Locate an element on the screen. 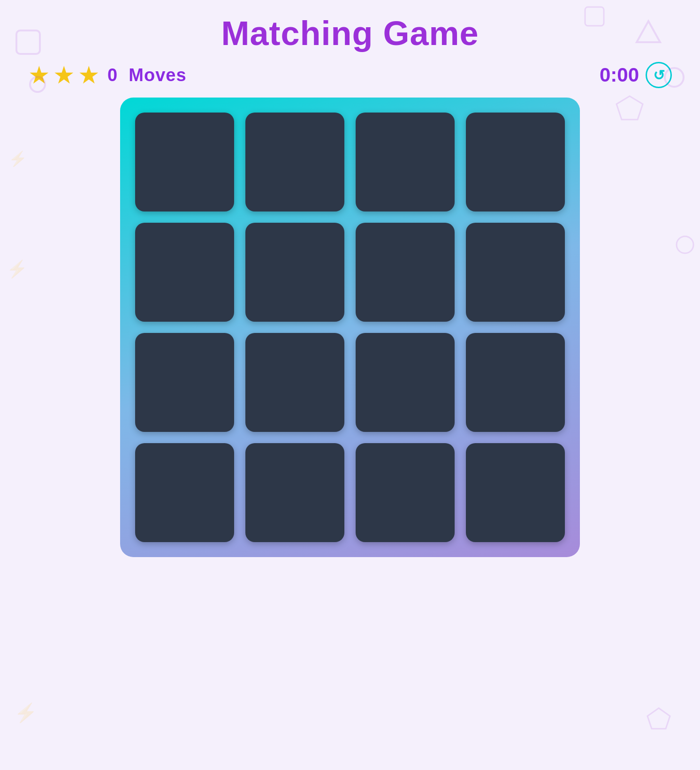  deco-shape-br1 is located at coordinates (659, 719).